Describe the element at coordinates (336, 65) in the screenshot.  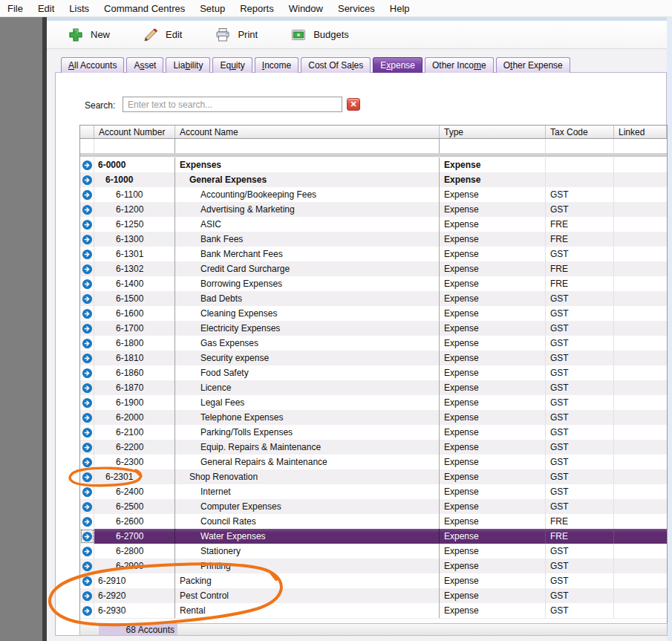
I see `tab-cost-of-sales: Cost Of Sales` at that location.